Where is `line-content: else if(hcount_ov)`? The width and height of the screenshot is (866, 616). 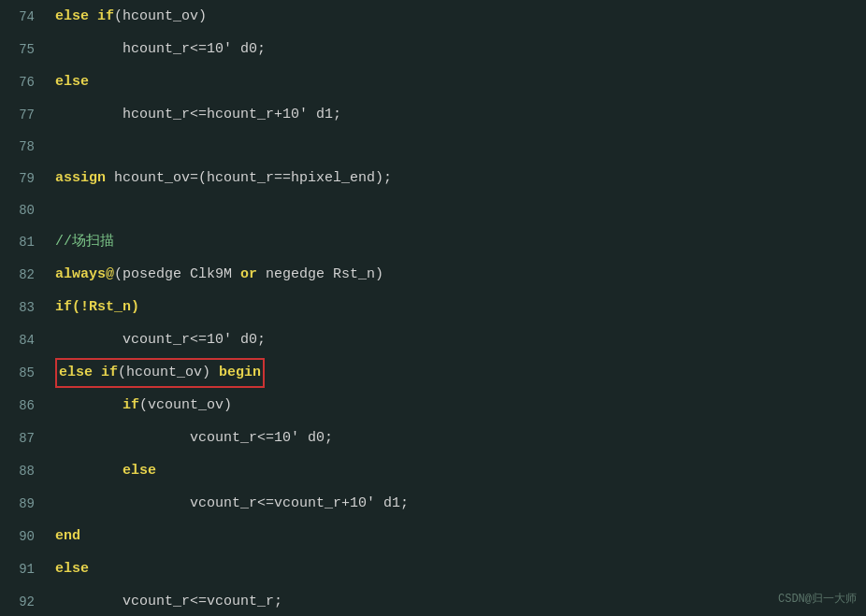 line-content: else if(hcount_ov) is located at coordinates (458, 17).